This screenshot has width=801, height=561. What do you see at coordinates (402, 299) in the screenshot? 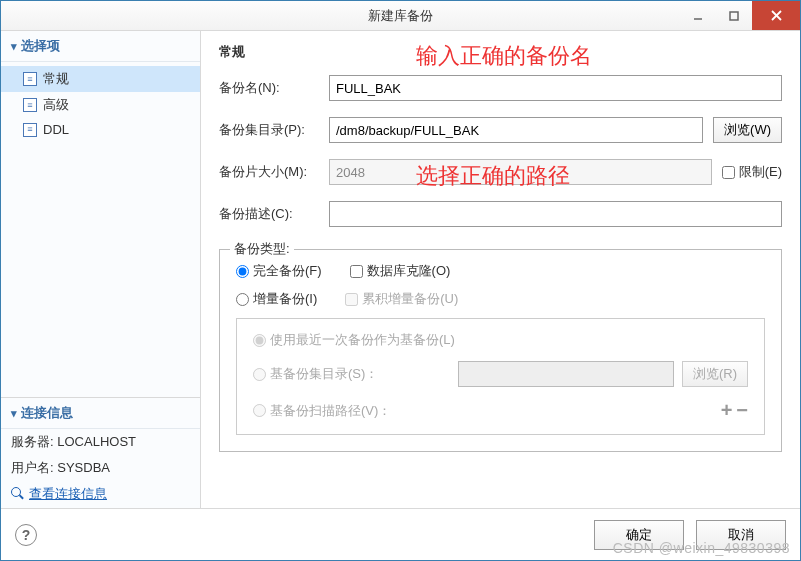
I see `cumulative-checkbox-wrap: 累积增量备份(U)` at bounding box center [402, 299].